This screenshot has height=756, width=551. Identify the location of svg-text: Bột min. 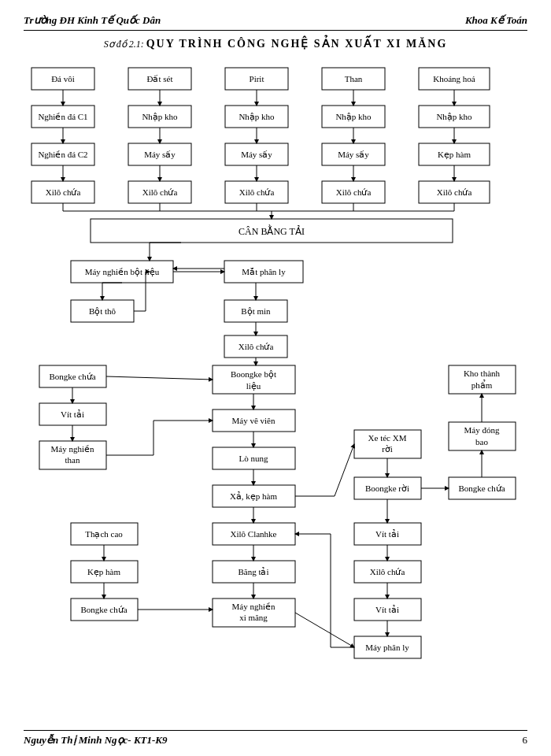
(256, 312).